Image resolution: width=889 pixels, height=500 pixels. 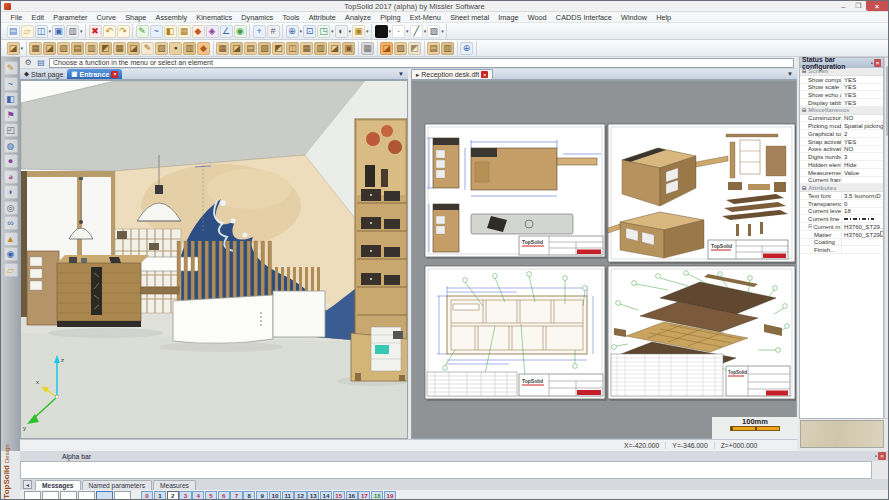 I want to click on wood-saw-icon: ◫, so click(x=292, y=48).